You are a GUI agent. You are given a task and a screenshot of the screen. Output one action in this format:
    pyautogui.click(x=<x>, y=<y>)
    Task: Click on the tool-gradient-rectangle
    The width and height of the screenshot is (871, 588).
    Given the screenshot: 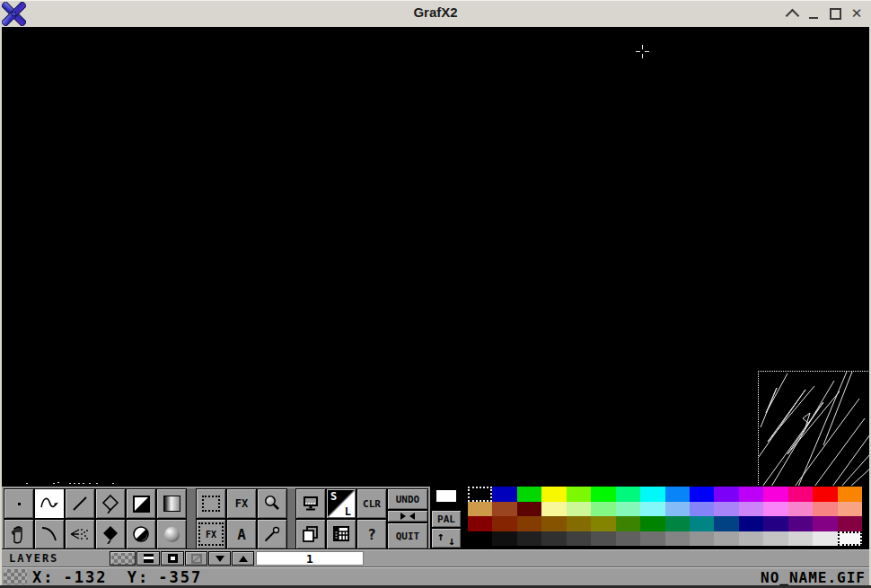 What is the action you would take?
    pyautogui.click(x=172, y=504)
    